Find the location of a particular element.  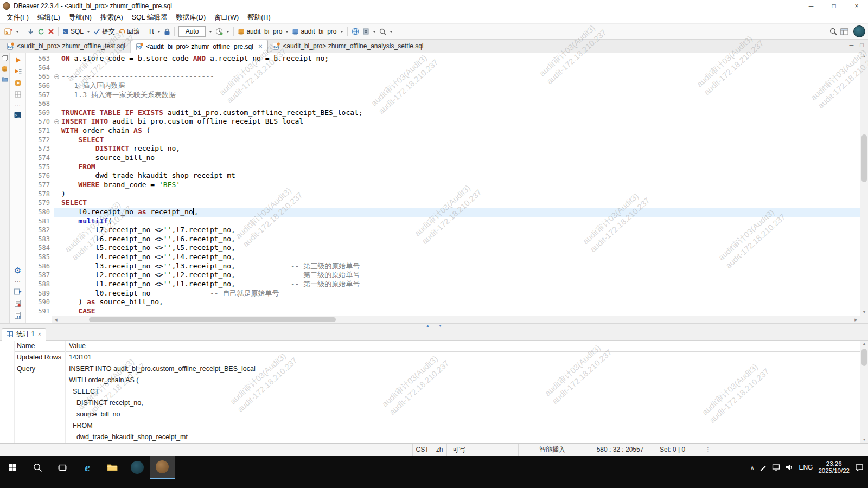

restore-views-icon is located at coordinates (4, 59).